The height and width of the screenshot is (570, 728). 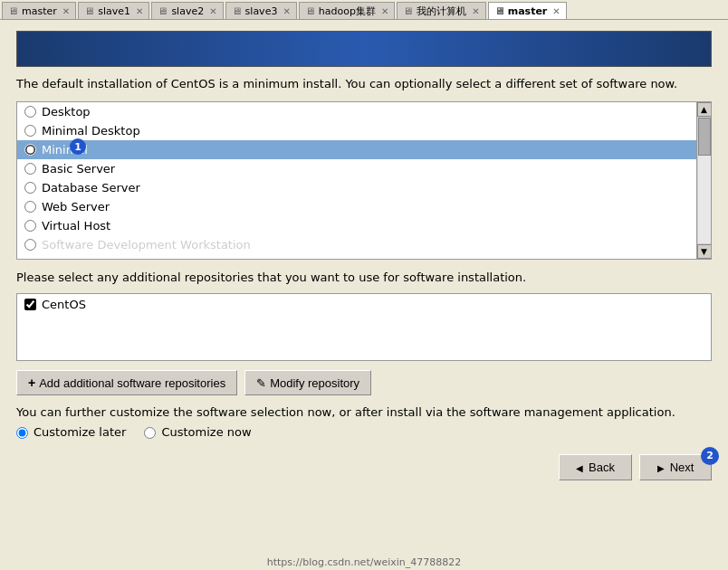 I want to click on label-minimal-desktop: Minimal Desktop, so click(x=91, y=130).